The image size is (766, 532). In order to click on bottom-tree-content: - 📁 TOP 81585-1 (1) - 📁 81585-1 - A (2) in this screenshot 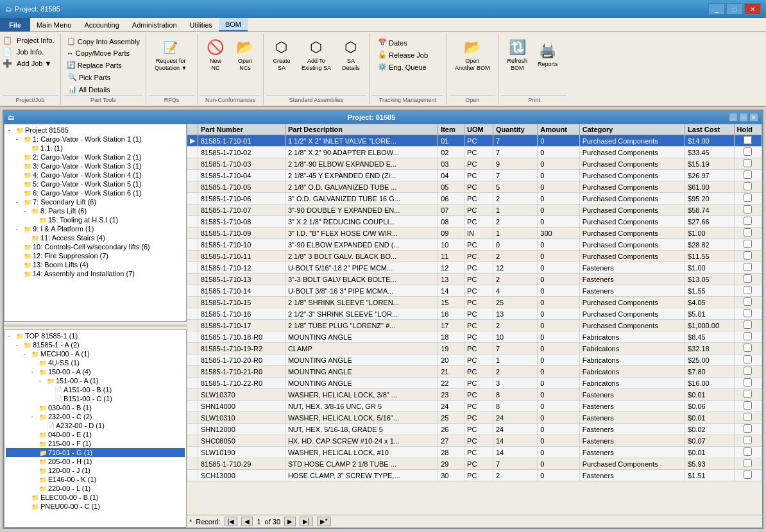, I will do `click(95, 428)`.